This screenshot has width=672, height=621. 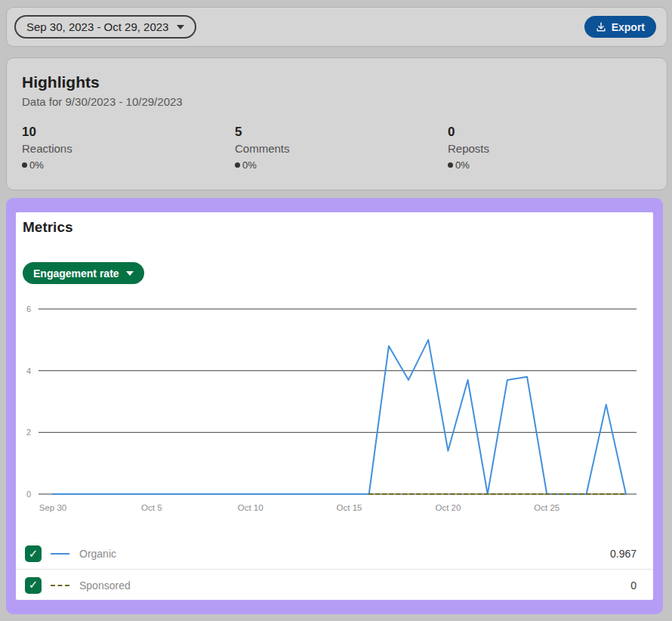 I want to click on legend-label: Sponsored, so click(x=105, y=585).